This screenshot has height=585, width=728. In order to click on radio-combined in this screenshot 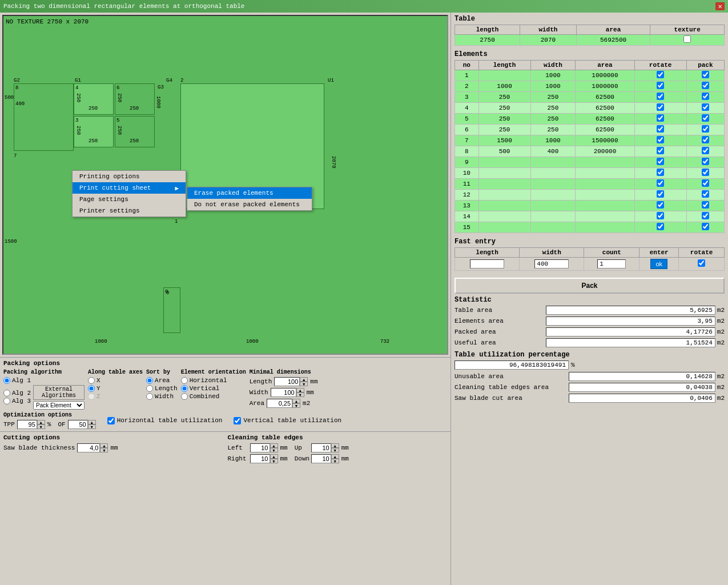, I will do `click(184, 396)`.